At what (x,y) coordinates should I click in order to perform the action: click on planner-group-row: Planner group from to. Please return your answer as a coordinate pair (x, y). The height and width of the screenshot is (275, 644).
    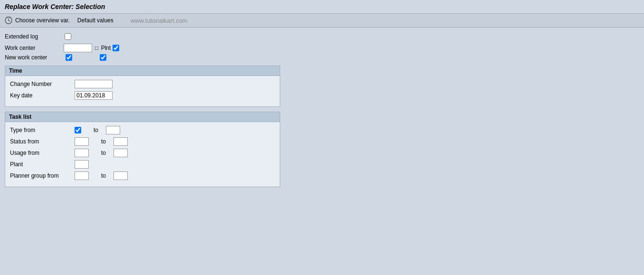
    Looking at the image, I should click on (142, 176).